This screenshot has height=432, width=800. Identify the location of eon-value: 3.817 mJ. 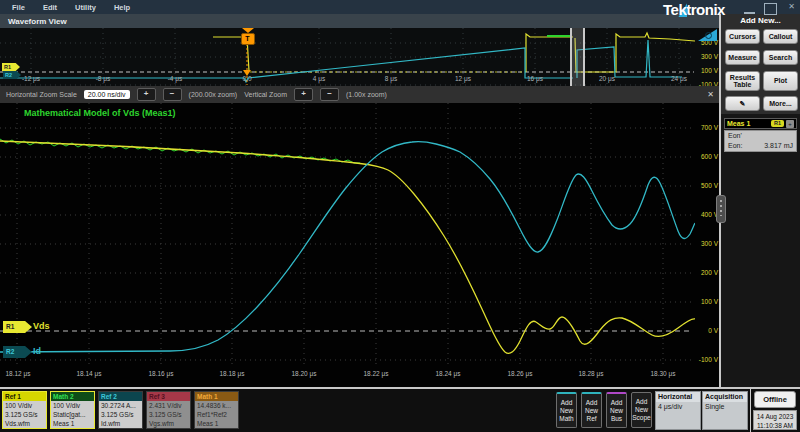
(778, 146).